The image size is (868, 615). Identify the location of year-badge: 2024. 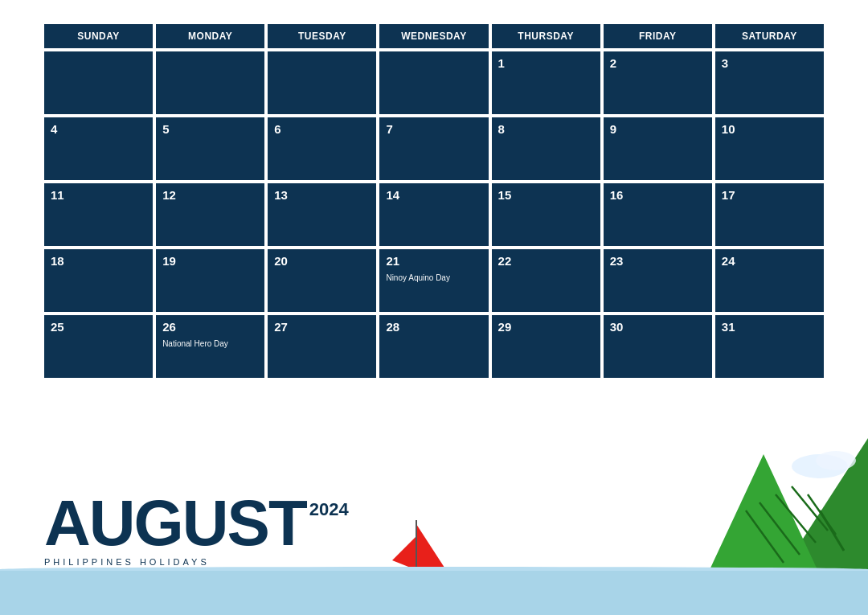
(330, 510).